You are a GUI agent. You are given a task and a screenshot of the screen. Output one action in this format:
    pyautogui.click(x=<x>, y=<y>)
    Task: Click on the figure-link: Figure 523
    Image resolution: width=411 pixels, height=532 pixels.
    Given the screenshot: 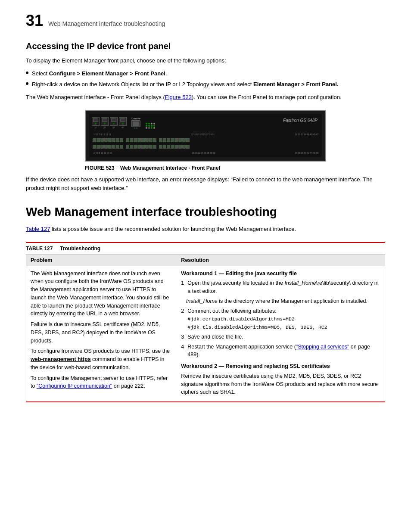 What is the action you would take?
    pyautogui.click(x=178, y=97)
    